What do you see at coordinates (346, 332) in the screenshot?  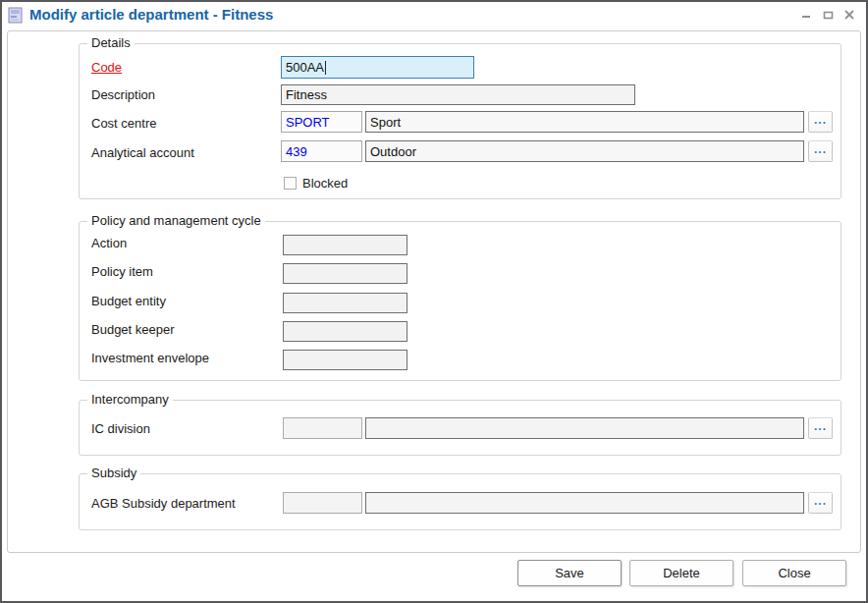 I see `budget-keeper-field` at bounding box center [346, 332].